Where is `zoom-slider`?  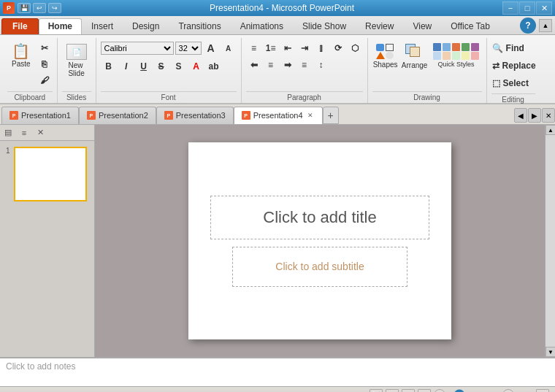
zoom-slider is located at coordinates (474, 391).